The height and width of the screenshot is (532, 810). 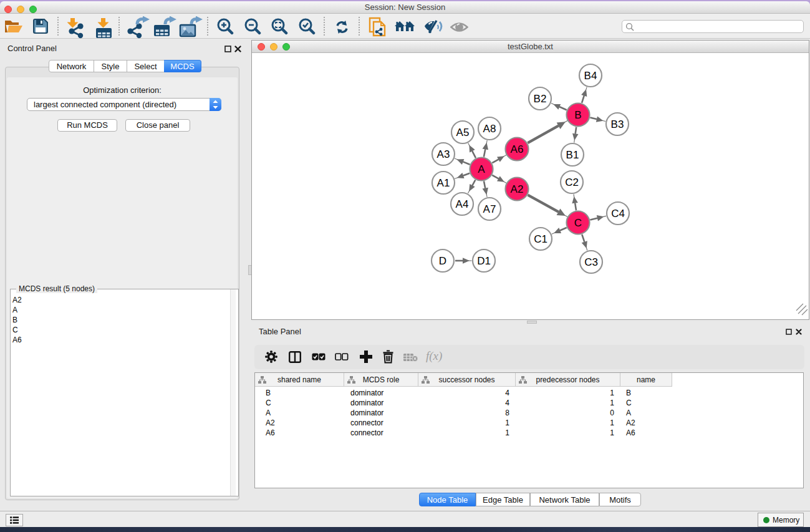 What do you see at coordinates (591, 262) in the screenshot?
I see `svg-text: C3` at bounding box center [591, 262].